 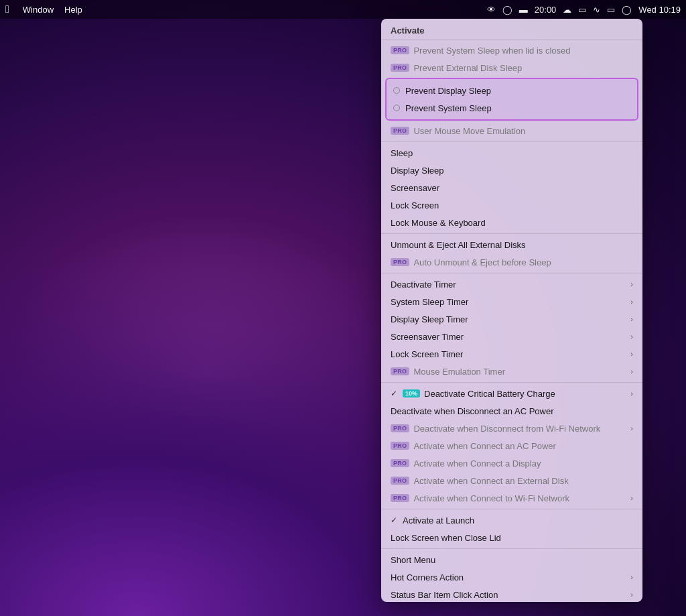 I want to click on display-sleep-timer-label: Display Sleep Timer, so click(x=508, y=319).